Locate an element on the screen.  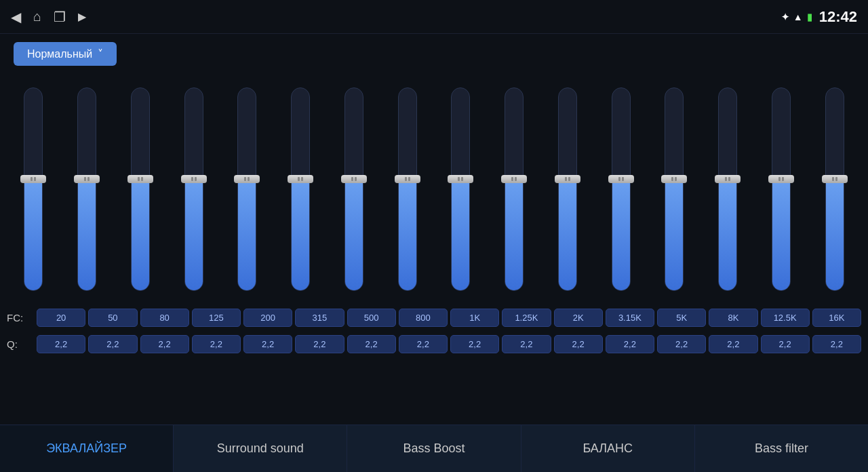
slider-handle-5K is located at coordinates (674, 179).